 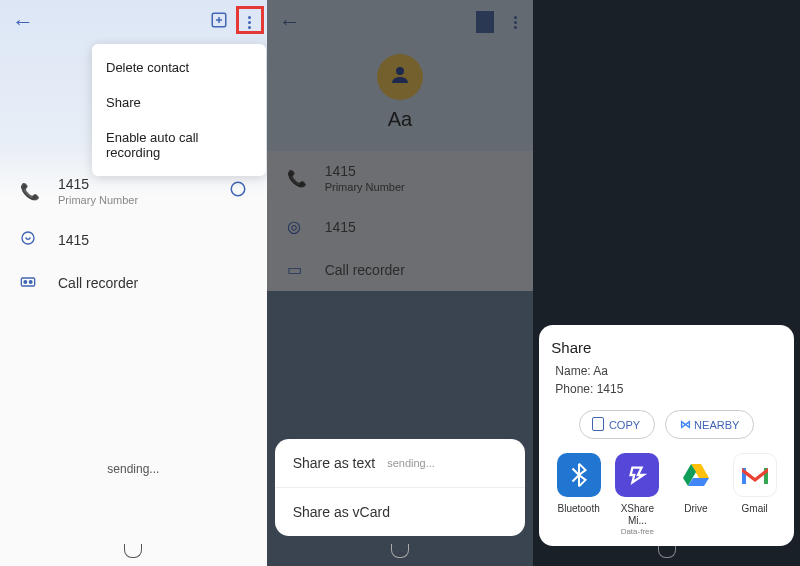 I want to click on share-content-preview: Name: Aa Phone: 1415, so click(x=666, y=380).